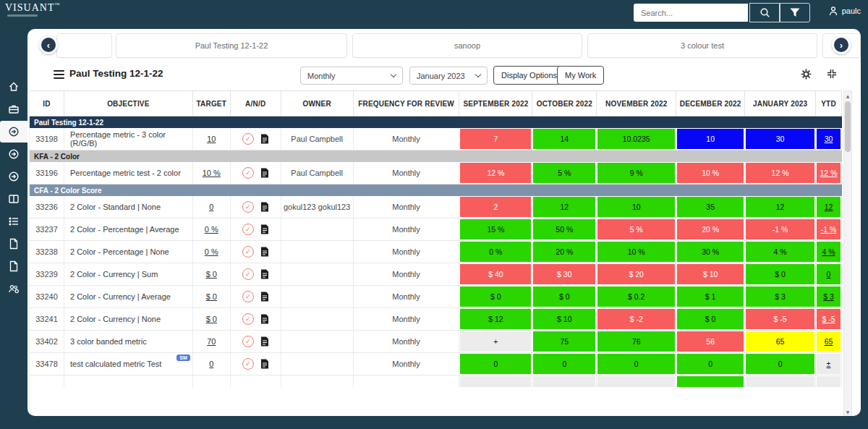 This screenshot has height=429, width=868. Describe the element at coordinates (14, 177) in the screenshot. I see `sidebar-item-actions` at that location.